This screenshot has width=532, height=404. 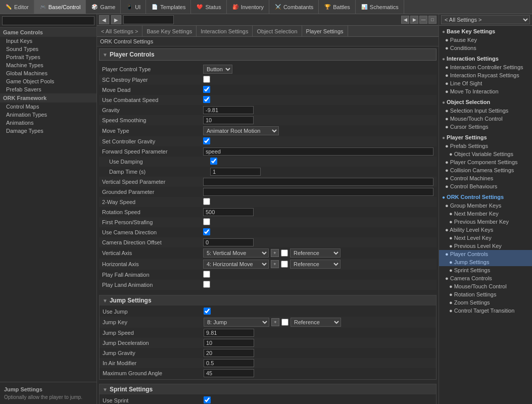 I want to click on tab-status: ❤️ Status, so click(x=209, y=7).